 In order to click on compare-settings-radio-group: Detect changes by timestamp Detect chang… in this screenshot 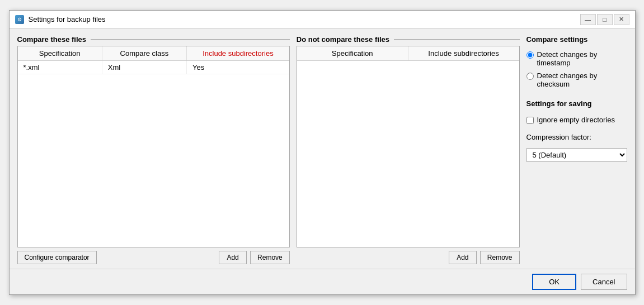, I will do `click(577, 69)`.